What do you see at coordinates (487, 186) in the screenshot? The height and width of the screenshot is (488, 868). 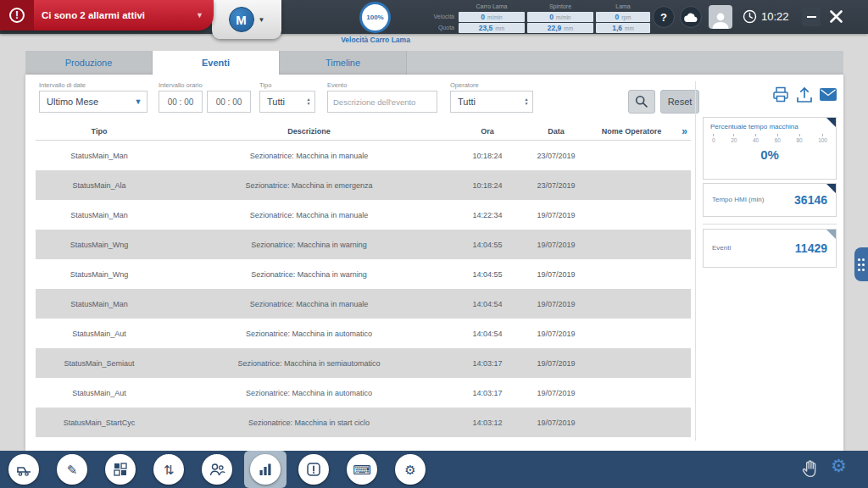 I see `event-time: 10:18:24` at bounding box center [487, 186].